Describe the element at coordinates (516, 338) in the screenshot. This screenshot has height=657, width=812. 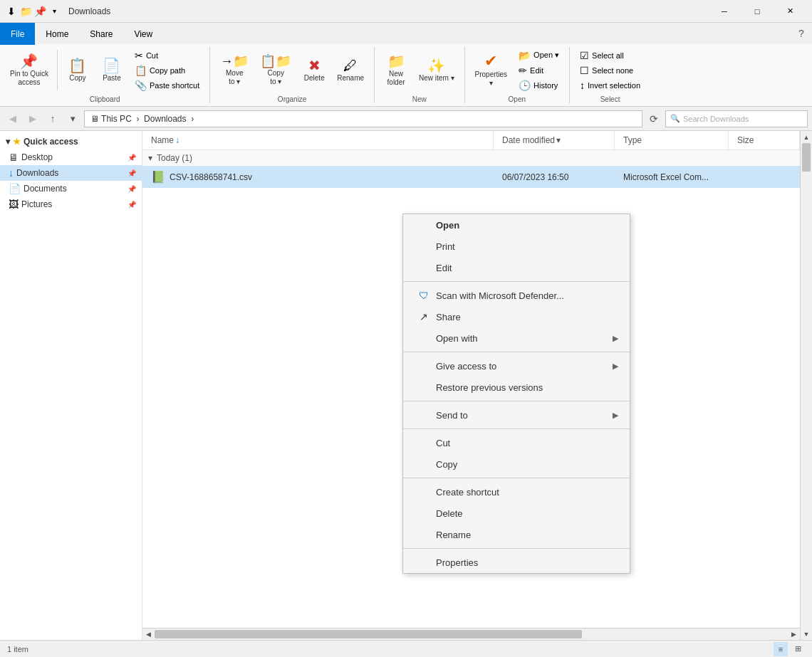
I see `ctx-open-with: Open with ▶` at that location.